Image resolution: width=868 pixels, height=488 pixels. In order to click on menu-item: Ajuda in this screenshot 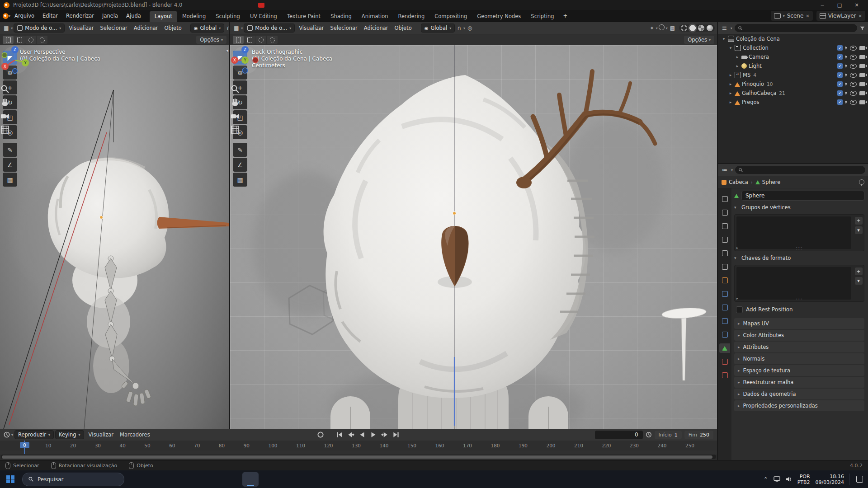, I will do `click(134, 16)`.